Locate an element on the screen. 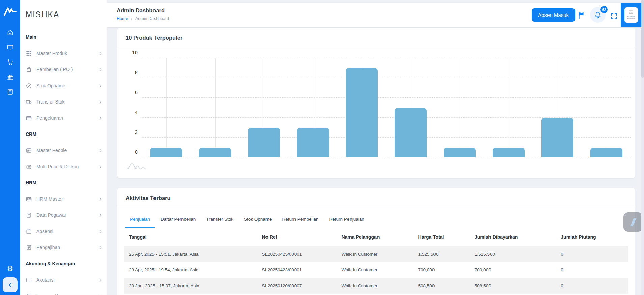  sidebar-section-hrm: HRM is located at coordinates (64, 183).